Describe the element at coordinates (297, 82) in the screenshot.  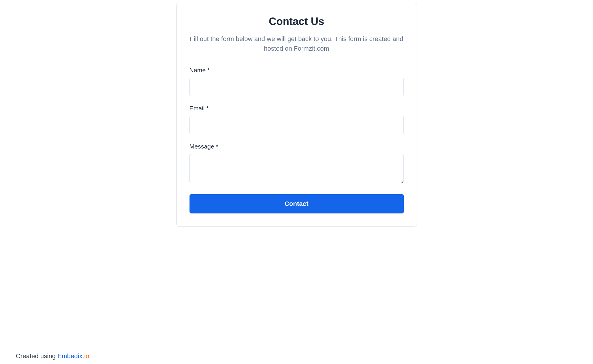
I see `name-field-group: Name *` at that location.